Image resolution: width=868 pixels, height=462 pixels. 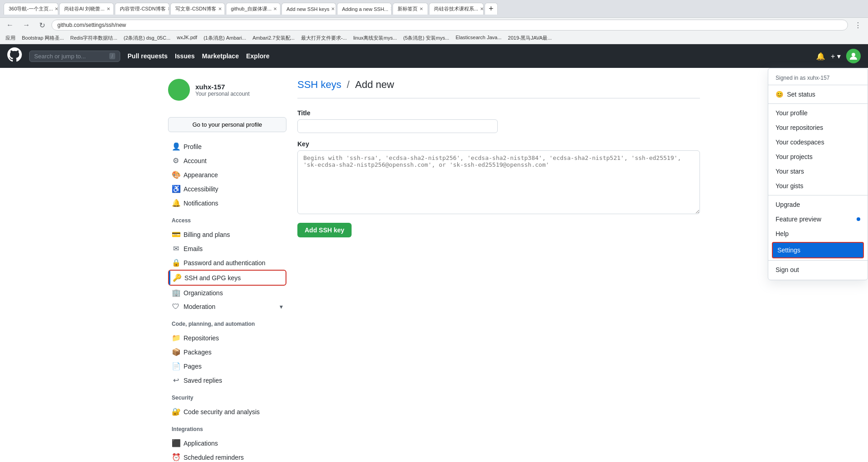 I want to click on bookmark-mys5: (5条消息) 安装mys..., so click(x=426, y=38).